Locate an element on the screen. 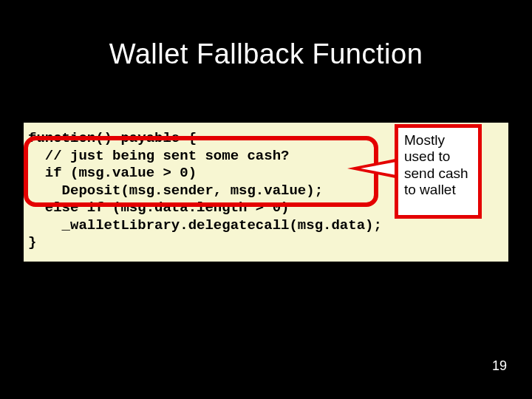  code-line-6: _walletLibrary.delegatecall(msg.data); is located at coordinates (205, 225).